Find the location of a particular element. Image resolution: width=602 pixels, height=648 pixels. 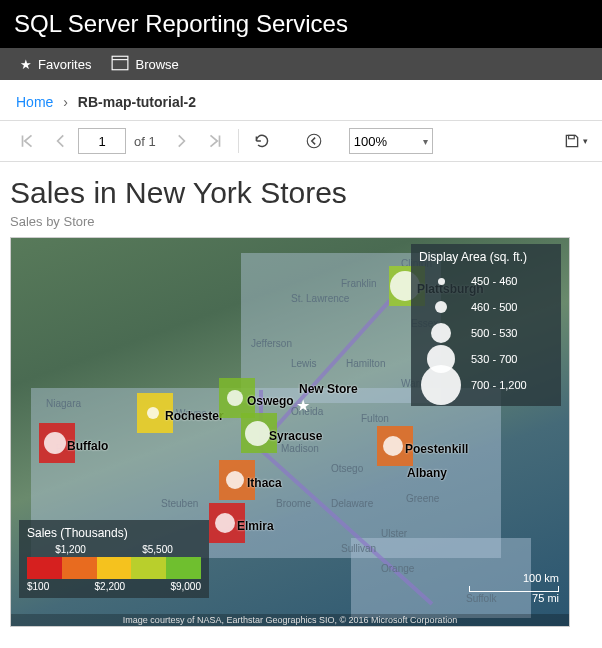

breadcrumb: Home › RB-map-tutorial-2 is located at coordinates (301, 100).